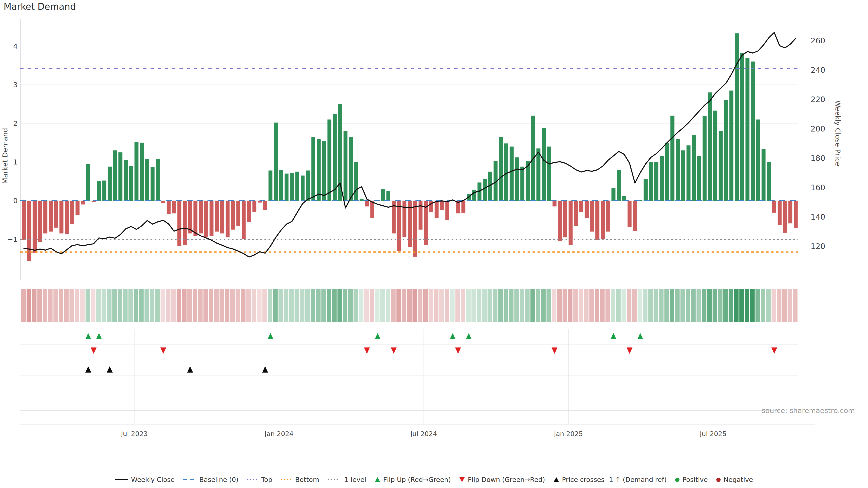 The height and width of the screenshot is (488, 868). Describe the element at coordinates (16, 201) in the screenshot. I see `left-axis-tick: 0` at that location.